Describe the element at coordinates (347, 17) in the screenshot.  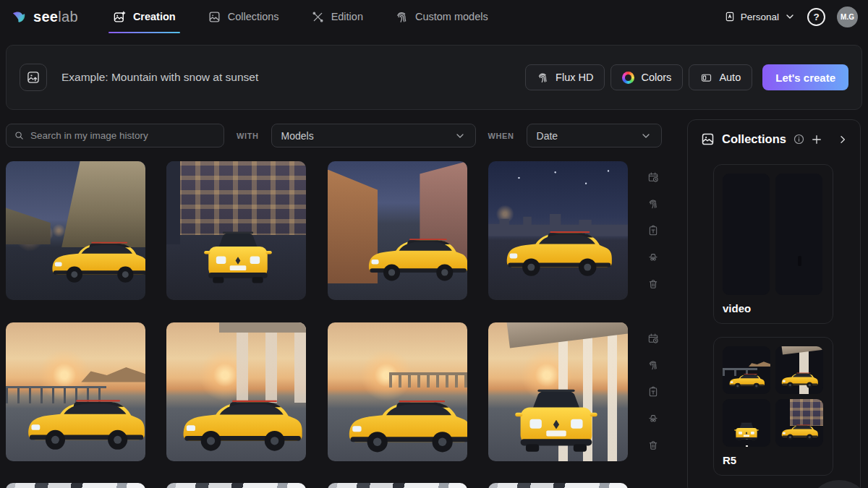
I see `tab-label: Edition` at that location.